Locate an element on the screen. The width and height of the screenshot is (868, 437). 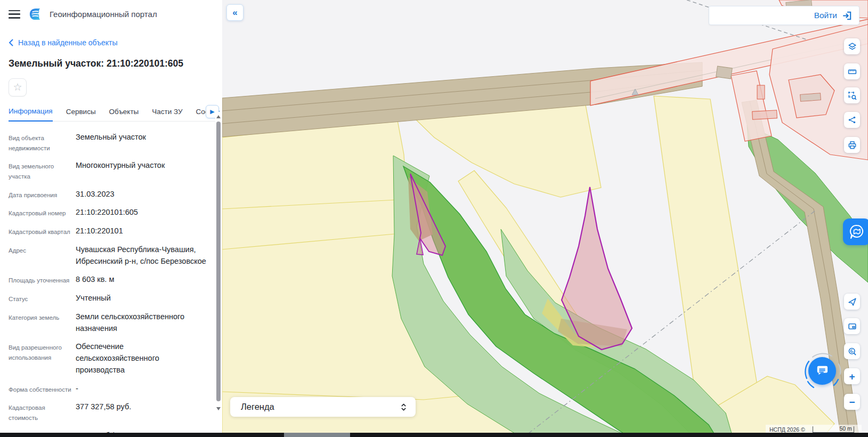
zoom-out-button: − is located at coordinates (852, 402).